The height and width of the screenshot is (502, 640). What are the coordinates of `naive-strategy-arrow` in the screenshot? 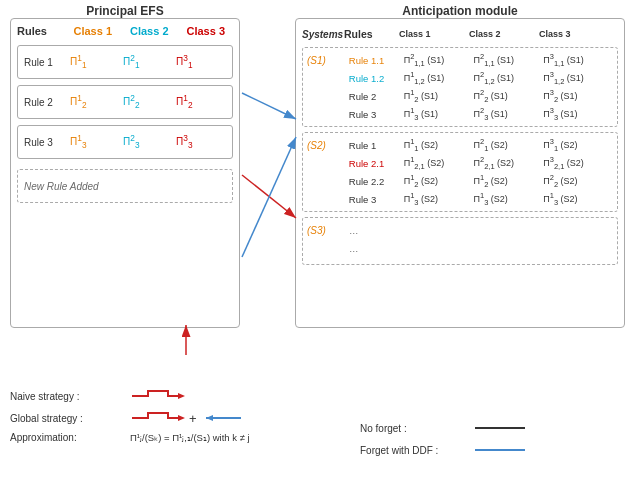 It's located at (158, 396).